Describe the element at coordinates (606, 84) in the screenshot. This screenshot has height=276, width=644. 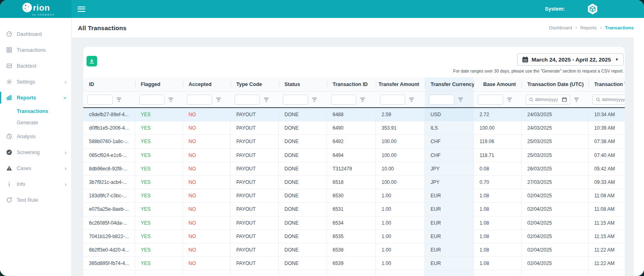
I see `column-header-transaction_time: Transaction Time (UTC)` at that location.